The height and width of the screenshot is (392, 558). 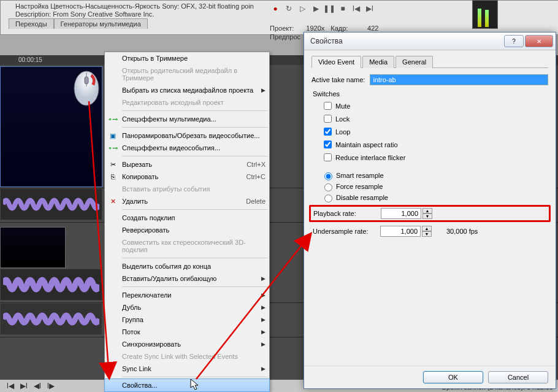 What do you see at coordinates (430, 213) in the screenshot?
I see `playback-highlight: Playback rate: ▲▼` at bounding box center [430, 213].